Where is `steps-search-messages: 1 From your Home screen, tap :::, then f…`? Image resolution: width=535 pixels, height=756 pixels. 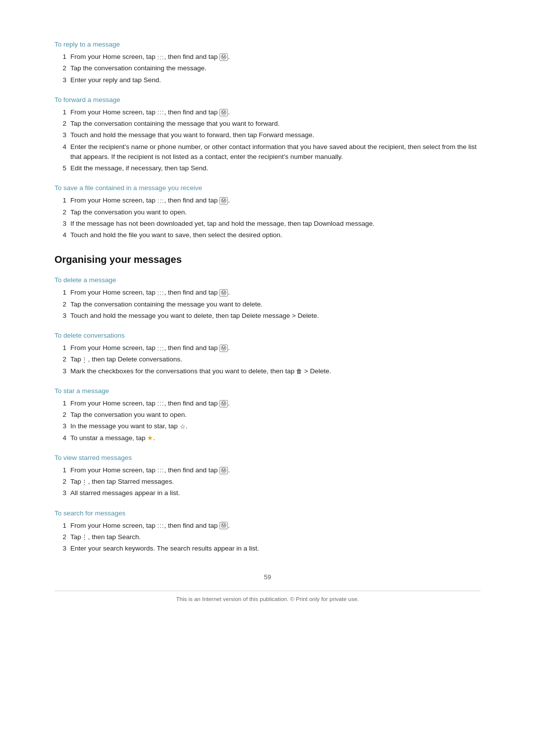
steps-search-messages: 1 From your Home screen, tap :::, then f… is located at coordinates (268, 538).